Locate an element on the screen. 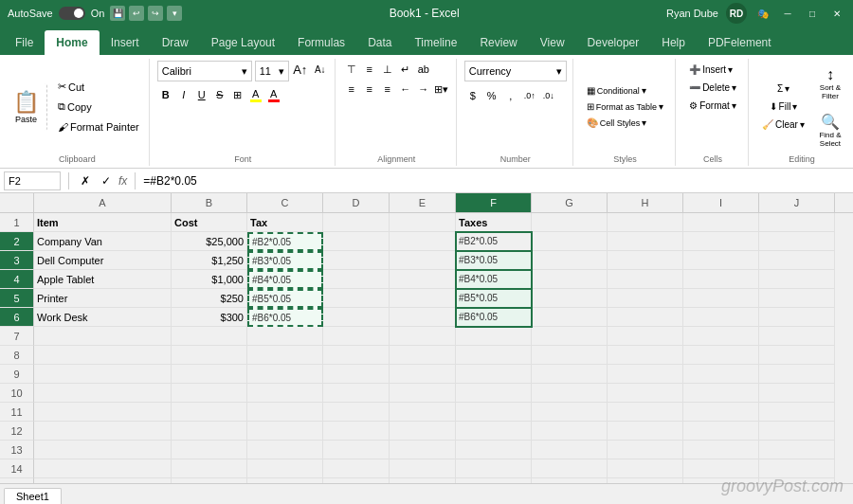  align-left-button: ≡ is located at coordinates (352, 89).